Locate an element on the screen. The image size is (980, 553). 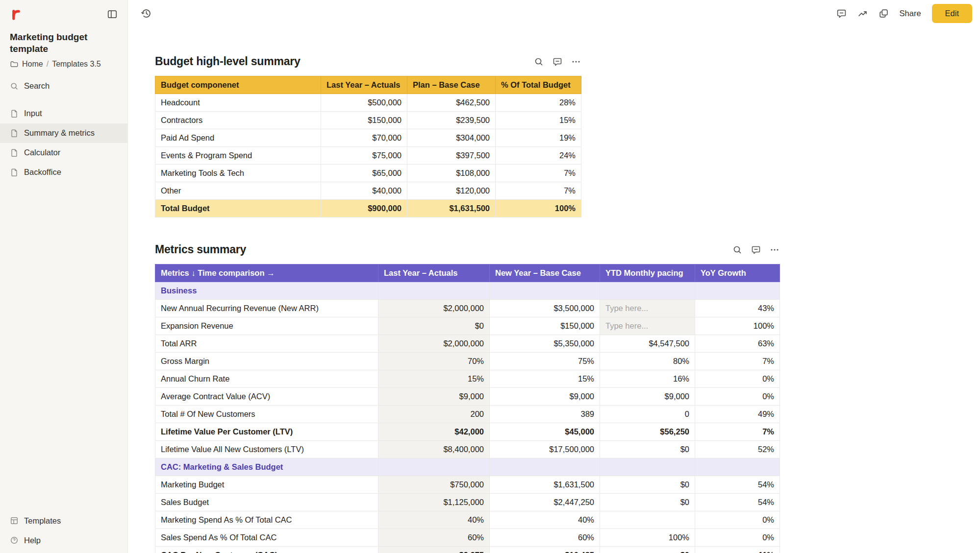
budget-cell: Paid Ad Spend is located at coordinates (238, 138).